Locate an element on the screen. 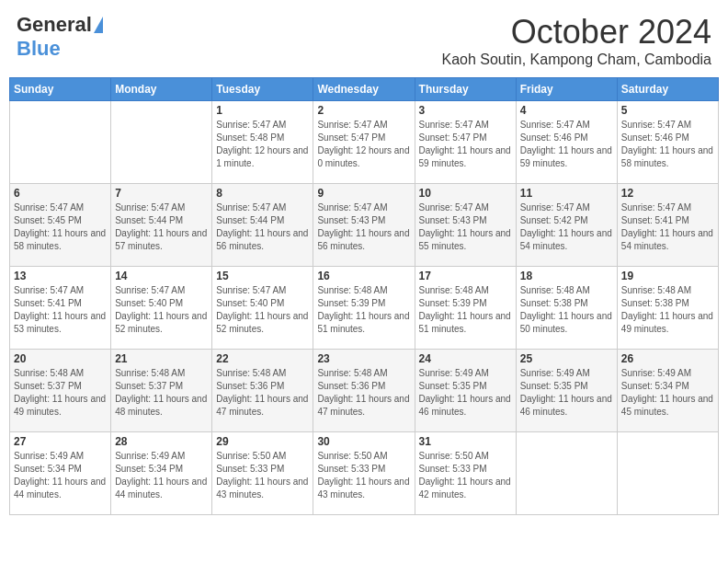  location-subtitle: Kaoh Soutin, Kampong Cham, Cambodia is located at coordinates (576, 60).